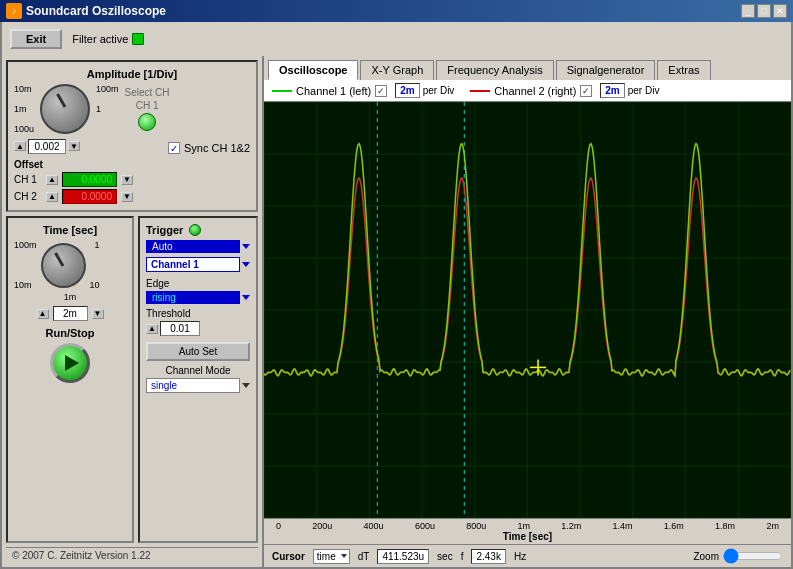 This screenshot has width=793, height=569. What do you see at coordinates (630, 90) in the screenshot?
I see `ch2-perdiv: 2m per Div` at bounding box center [630, 90].